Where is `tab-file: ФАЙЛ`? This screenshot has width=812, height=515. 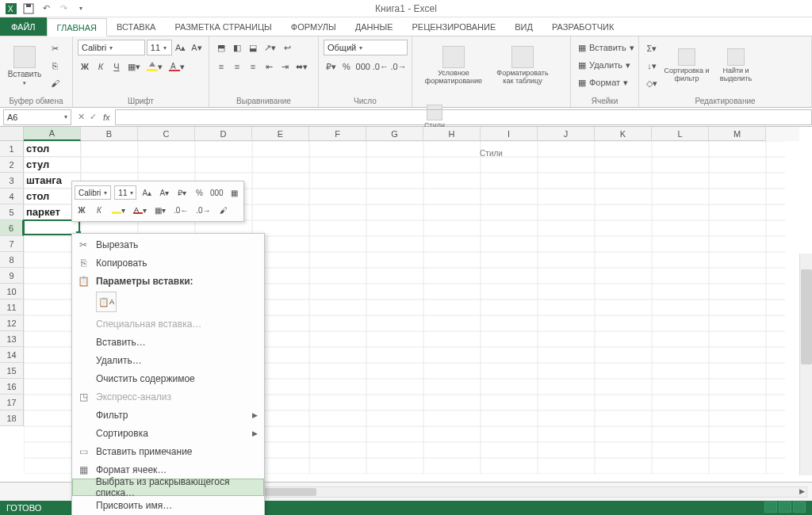
tab-file: ФАЙЛ is located at coordinates (24, 27).